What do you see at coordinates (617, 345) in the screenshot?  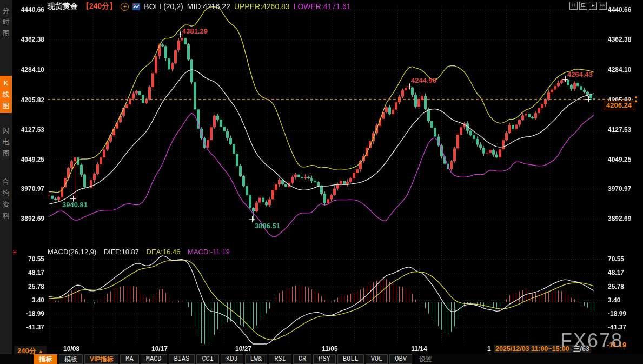 I see `macd-value-tag: -11.19` at bounding box center [617, 345].